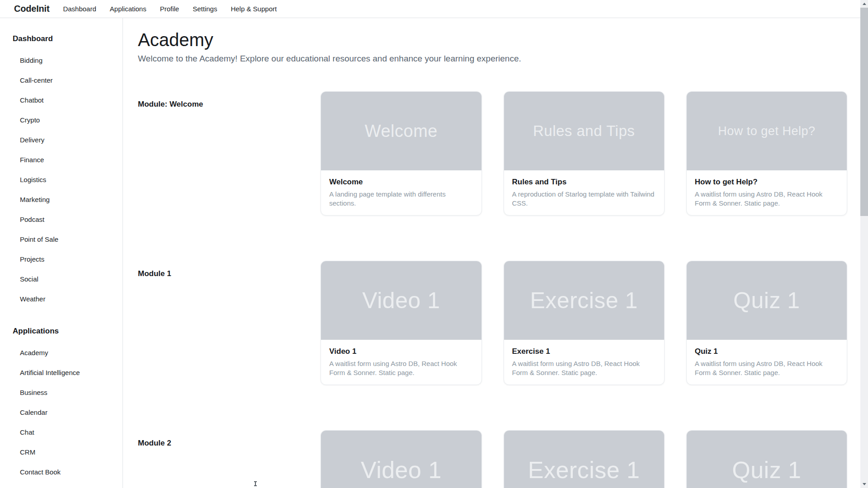  Describe the element at coordinates (61, 331) in the screenshot. I see `sidebar-section-title-applications: Applications` at that location.